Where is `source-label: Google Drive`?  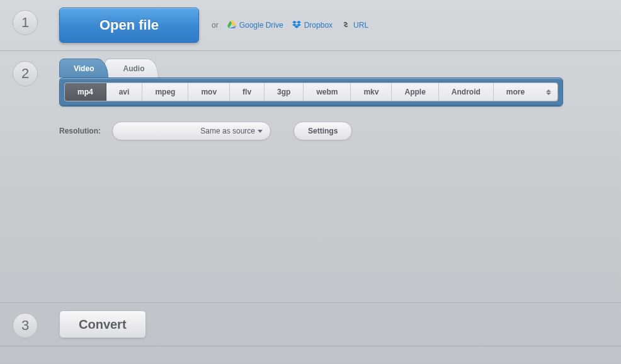 source-label: Google Drive is located at coordinates (261, 25).